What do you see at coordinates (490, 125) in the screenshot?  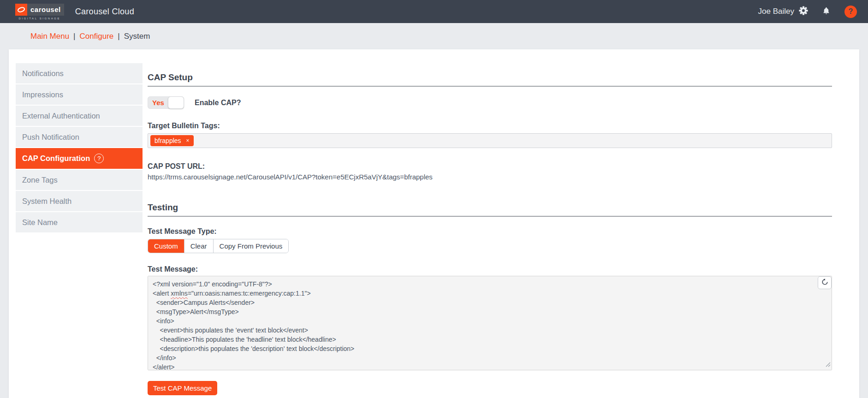 I see `target-bulletin-tags-label: Target Bulletin Tags:` at bounding box center [490, 125].